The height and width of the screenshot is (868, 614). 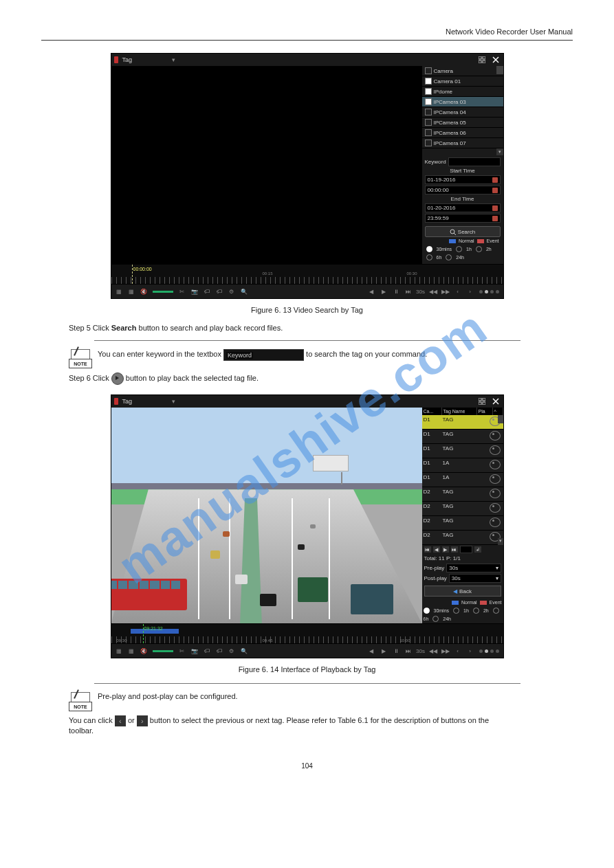 I want to click on timeline: 09:21:32 09:30 09:45 10:00, so click(x=307, y=634).